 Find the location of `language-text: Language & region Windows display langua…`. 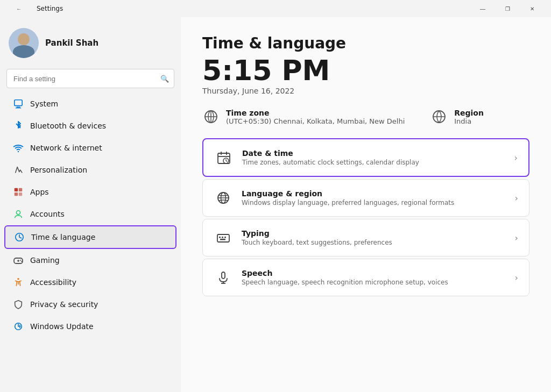

language-text: Language & region Windows display langua… is located at coordinates (374, 198).